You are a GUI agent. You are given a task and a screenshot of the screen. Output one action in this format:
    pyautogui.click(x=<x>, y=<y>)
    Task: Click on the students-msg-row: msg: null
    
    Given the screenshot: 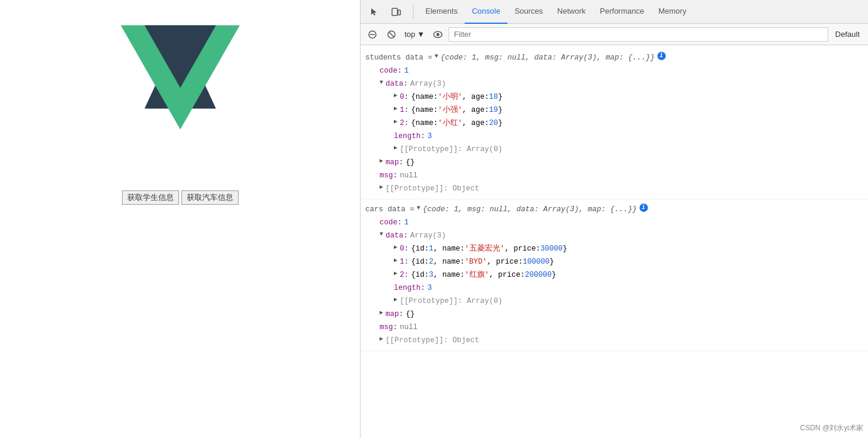 What is the action you would take?
    pyautogui.click(x=614, y=176)
    